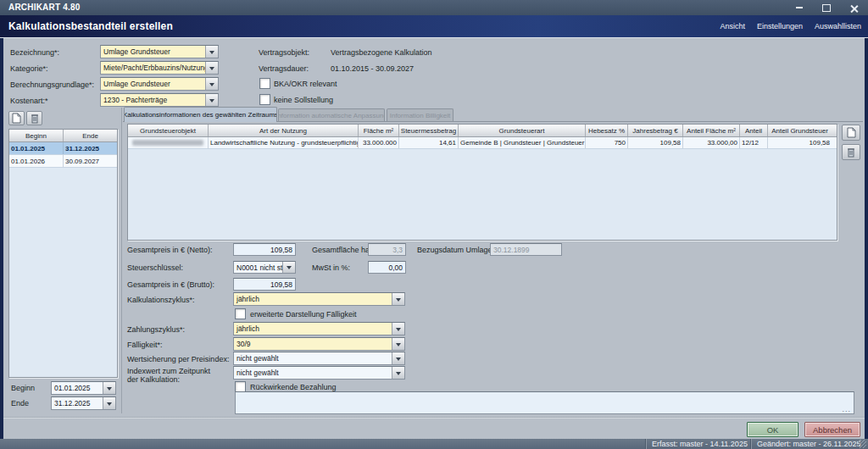  Describe the element at coordinates (656, 142) in the screenshot. I see `cell-jahresbetrag: 109,58` at that location.